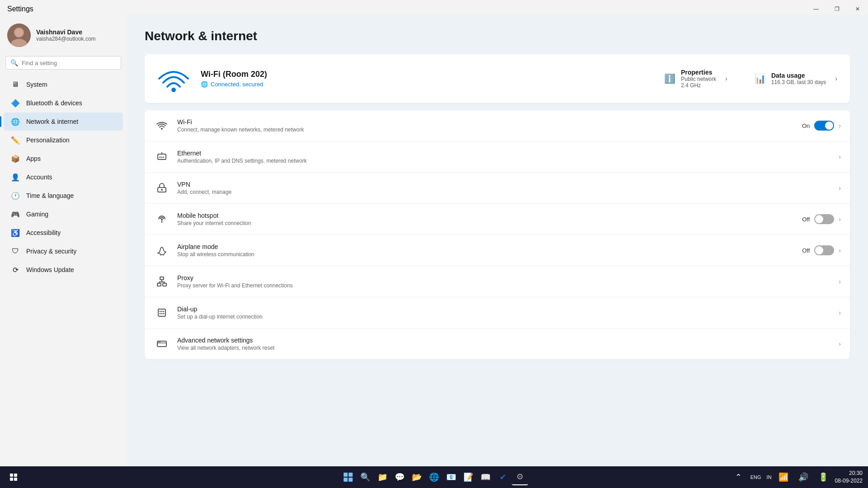 The height and width of the screenshot is (488, 868). What do you see at coordinates (348, 477) in the screenshot?
I see `taskbar-start-button` at bounding box center [348, 477].